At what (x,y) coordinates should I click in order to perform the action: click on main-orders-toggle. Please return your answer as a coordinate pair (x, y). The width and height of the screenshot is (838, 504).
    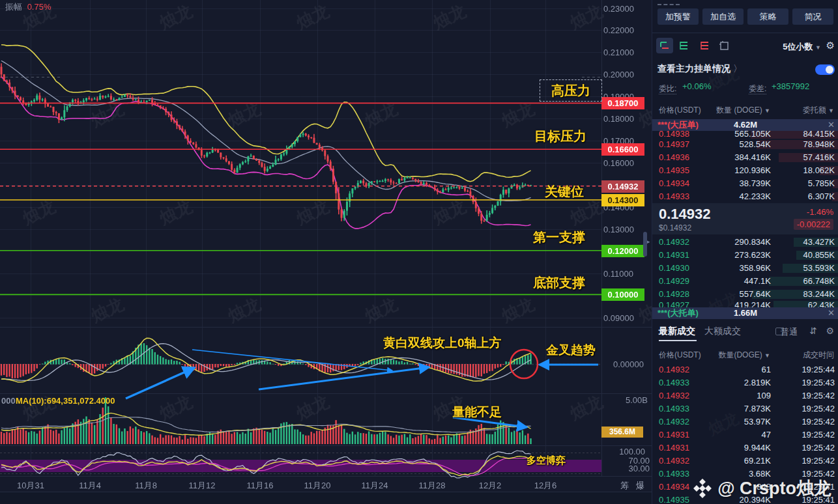
    Looking at the image, I should click on (825, 70).